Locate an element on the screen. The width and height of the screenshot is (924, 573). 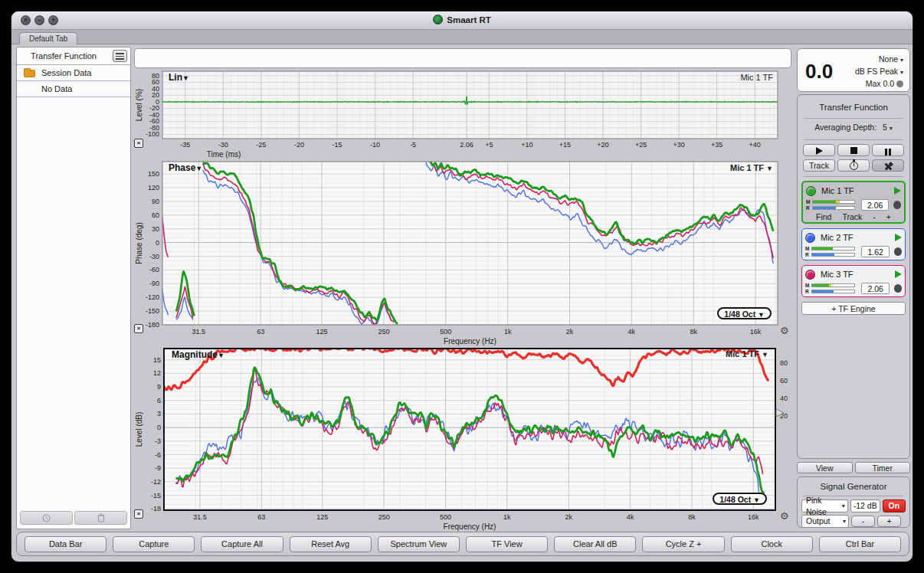
window-title: Smaart RT is located at coordinates (462, 20).